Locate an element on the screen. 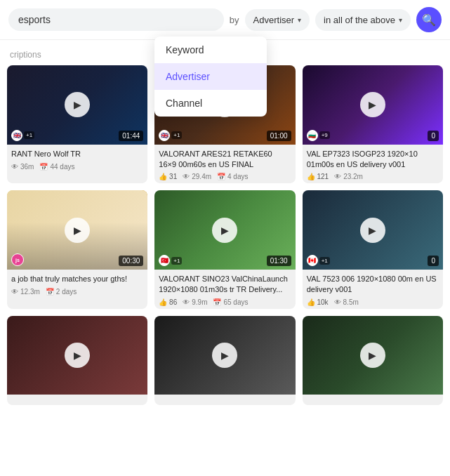 The height and width of the screenshot is (476, 450). date-value: 65 days is located at coordinates (236, 302).